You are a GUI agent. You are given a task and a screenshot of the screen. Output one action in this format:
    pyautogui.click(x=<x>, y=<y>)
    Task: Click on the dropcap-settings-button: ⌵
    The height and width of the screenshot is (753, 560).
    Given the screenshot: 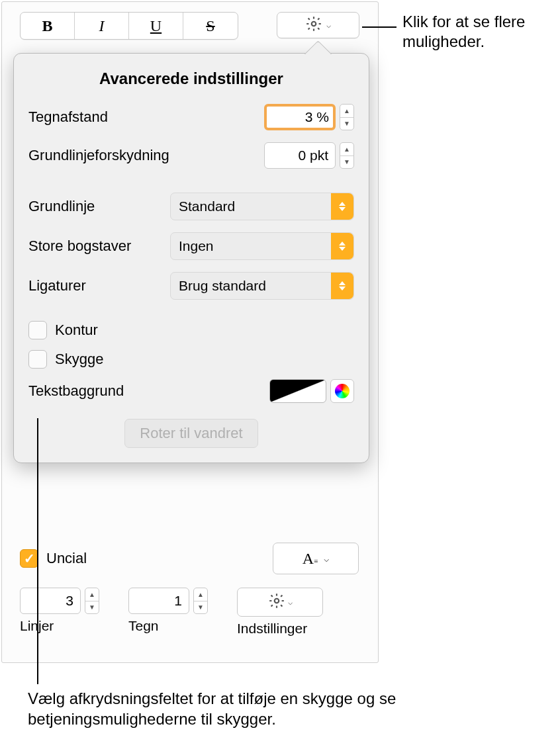 What is the action you would take?
    pyautogui.click(x=280, y=602)
    